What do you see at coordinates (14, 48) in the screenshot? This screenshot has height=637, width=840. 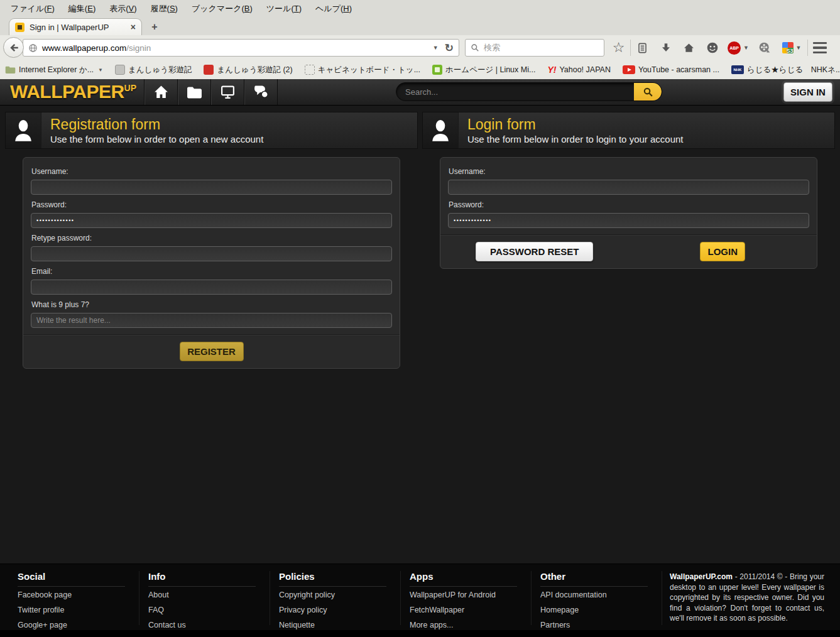 I see `back-button` at bounding box center [14, 48].